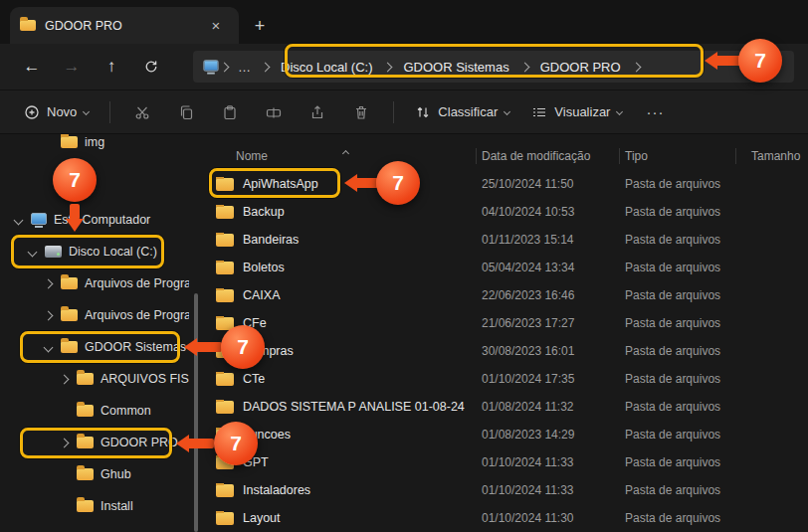 The width and height of the screenshot is (808, 532). I want to click on highlight-box-gdoor-pro, so click(96, 443).